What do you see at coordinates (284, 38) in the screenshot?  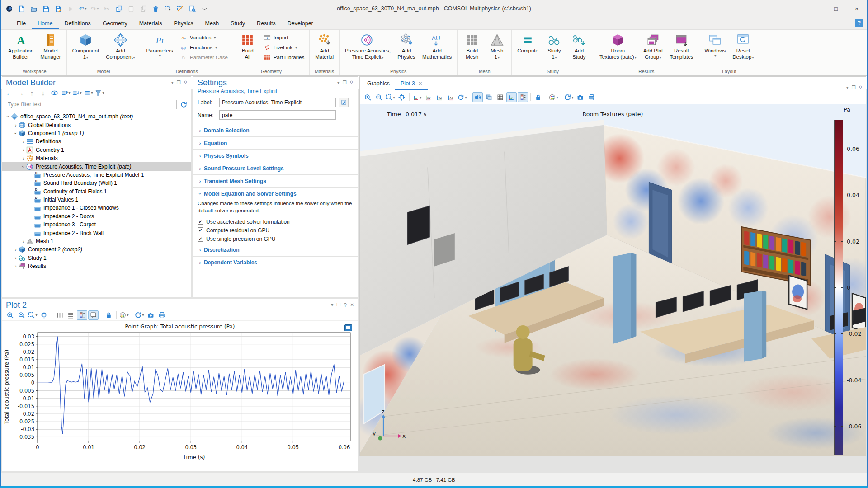 I see `import-button: Import` at bounding box center [284, 38].